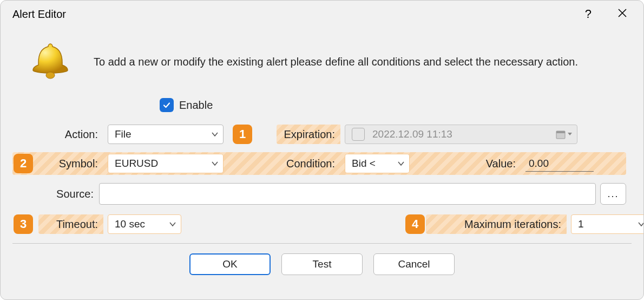 The height and width of the screenshot is (300, 644). Describe the element at coordinates (167, 105) in the screenshot. I see `check-icon` at that location.